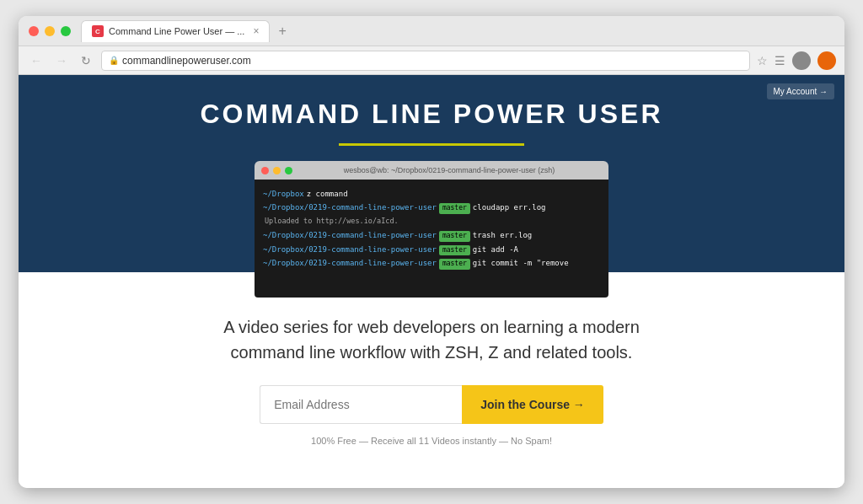 The width and height of the screenshot is (863, 504). What do you see at coordinates (187, 61) in the screenshot?
I see `url-text: commandlinepoweruser.com` at bounding box center [187, 61].